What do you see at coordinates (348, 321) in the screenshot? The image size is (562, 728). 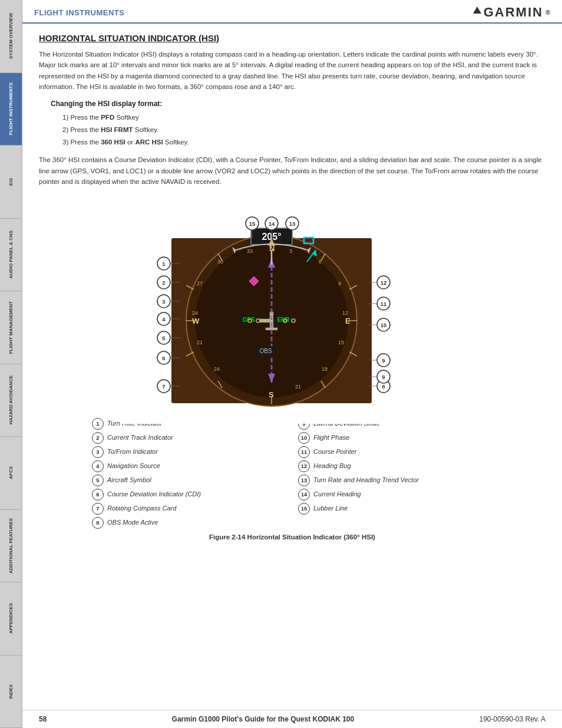 I see `svg-text: E` at bounding box center [348, 321].